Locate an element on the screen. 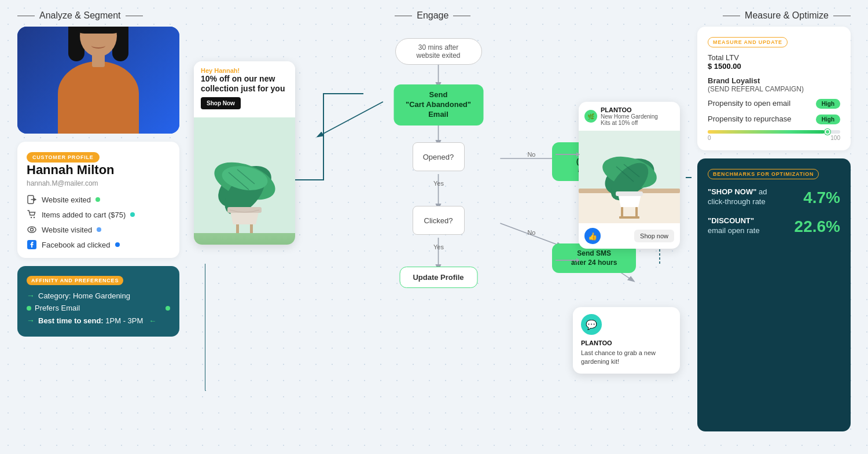  flow-label-yes1: Yes is located at coordinates (439, 183).